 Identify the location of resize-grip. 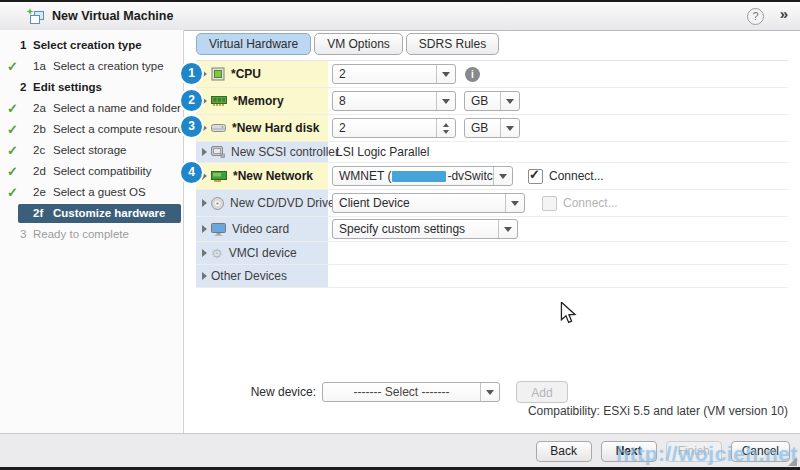
(792, 462).